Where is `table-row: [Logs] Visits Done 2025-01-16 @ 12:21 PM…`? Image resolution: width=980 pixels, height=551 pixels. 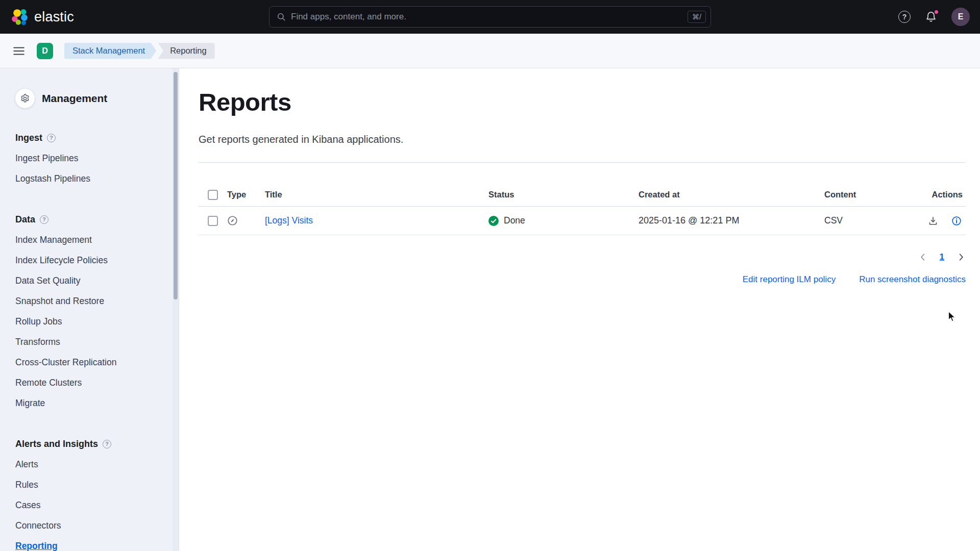 table-row: [Logs] Visits Done 2025-01-16 @ 12:21 PM… is located at coordinates (582, 221).